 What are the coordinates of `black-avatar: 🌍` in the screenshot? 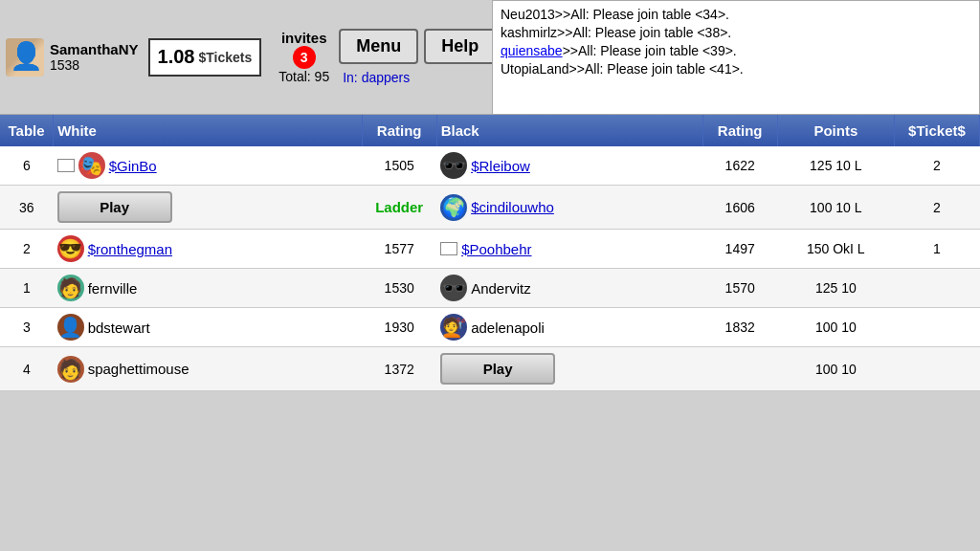 It's located at (454, 208).